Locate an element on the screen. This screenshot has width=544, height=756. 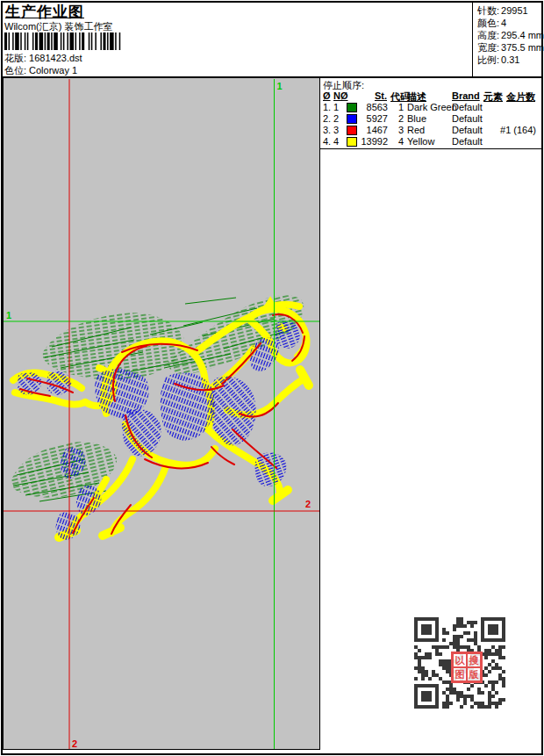
company-name: Wilcom(汇京) 装饰工作室 is located at coordinates (58, 26).